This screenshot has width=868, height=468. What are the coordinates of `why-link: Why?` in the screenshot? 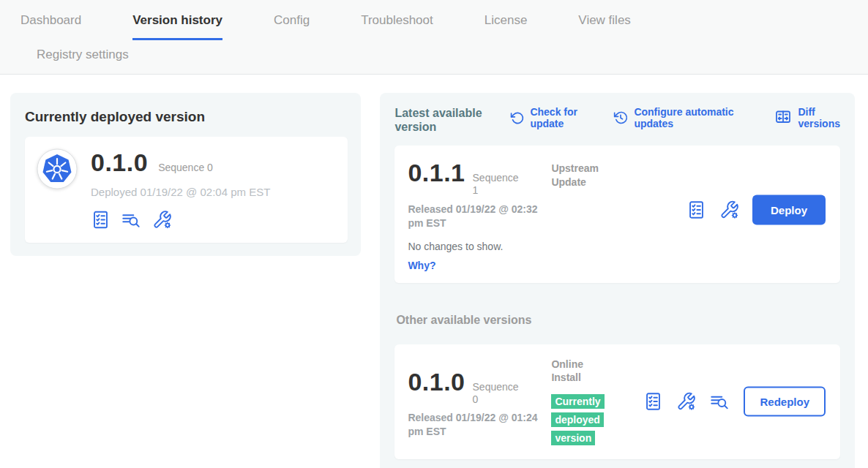 It's located at (618, 265).